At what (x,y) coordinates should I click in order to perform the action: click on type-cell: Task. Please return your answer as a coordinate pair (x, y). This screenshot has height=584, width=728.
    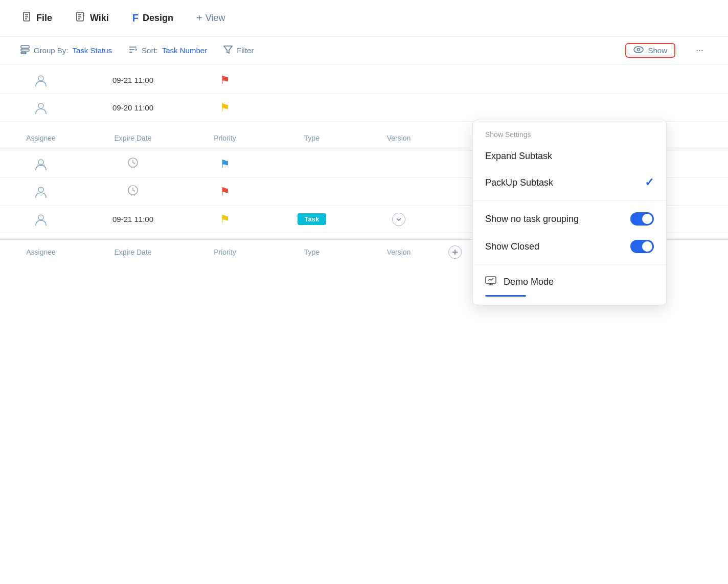
    Looking at the image, I should click on (312, 219).